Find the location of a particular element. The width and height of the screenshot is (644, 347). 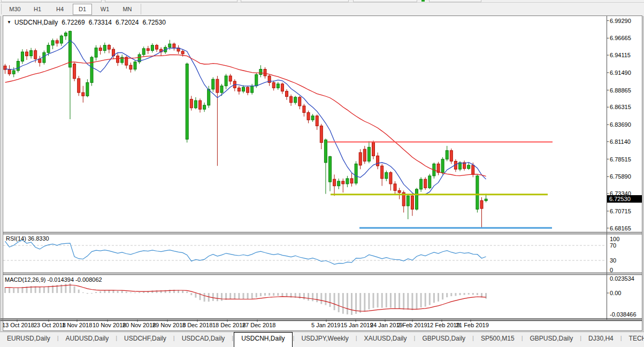

tab-tech100: TECH100, is located at coordinates (633, 340).